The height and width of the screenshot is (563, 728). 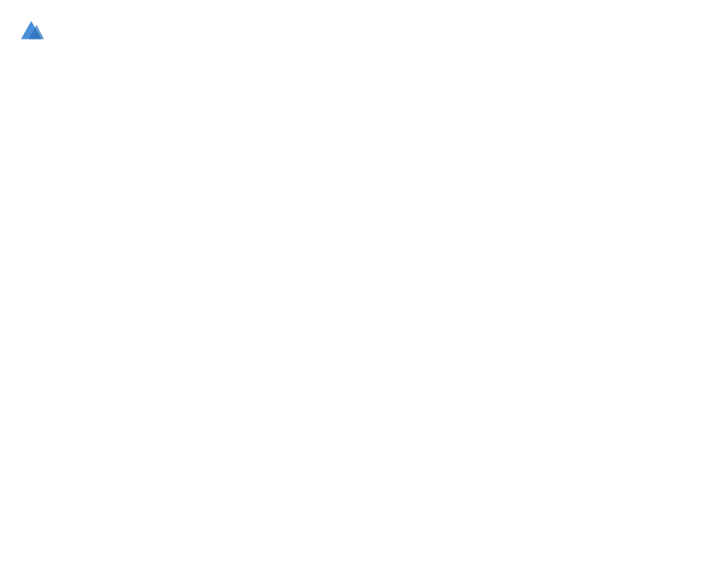 I want to click on header, so click(x=364, y=31).